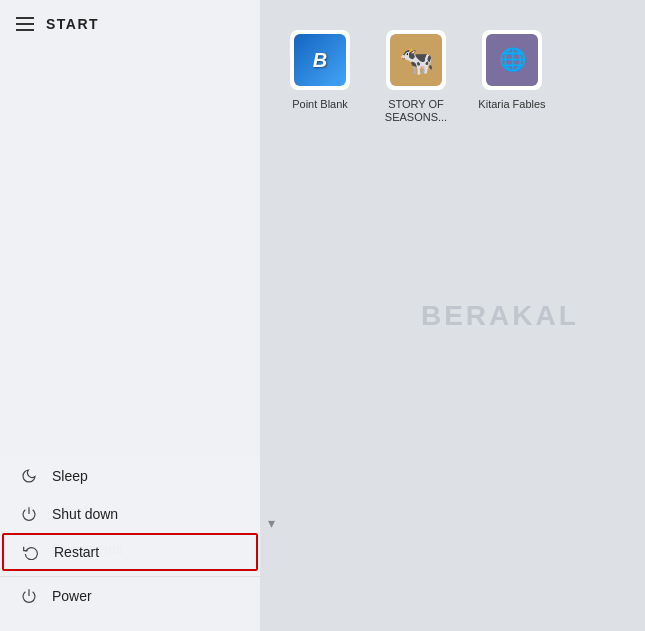  I want to click on sidebar-item-power: Power, so click(130, 596).